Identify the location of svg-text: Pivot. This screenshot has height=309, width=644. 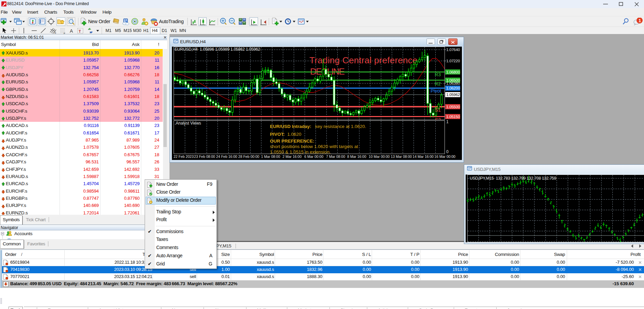
(436, 91).